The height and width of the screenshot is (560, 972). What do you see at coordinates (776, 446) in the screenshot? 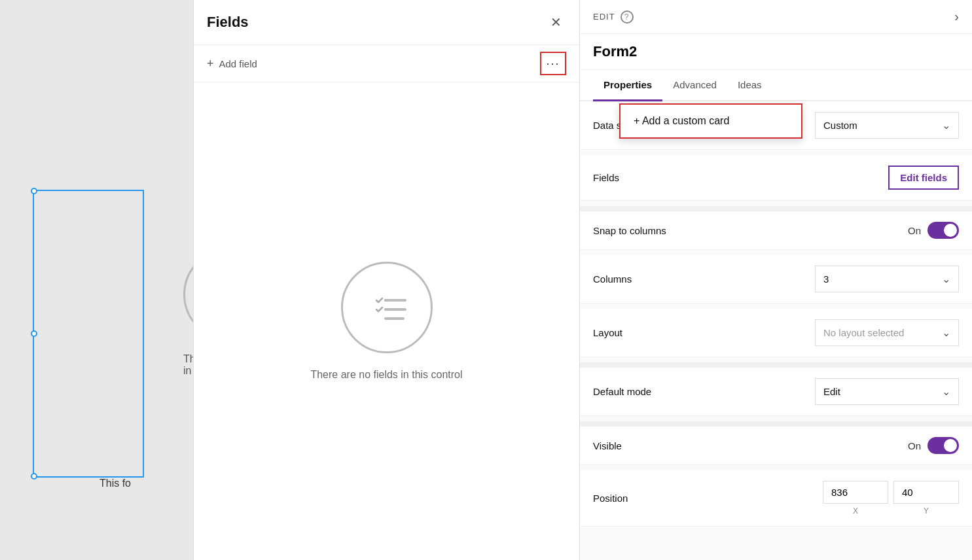
I see `visible-row: Visible On` at bounding box center [776, 446].